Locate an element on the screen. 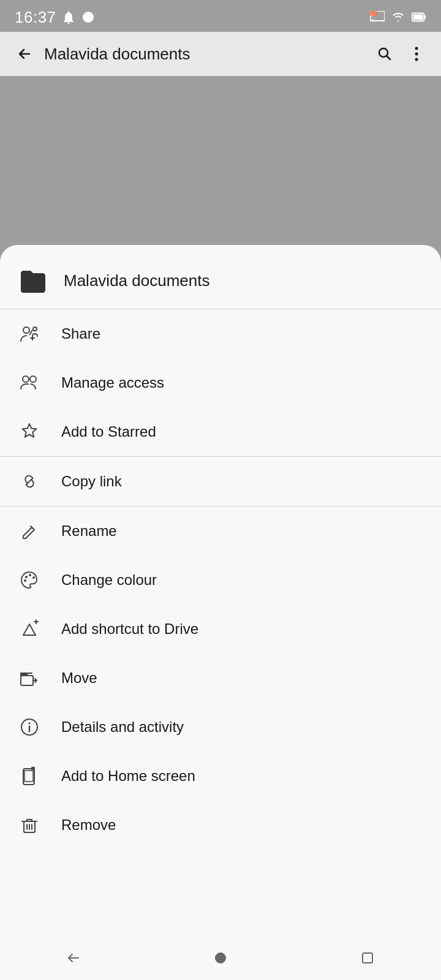  more-options-button is located at coordinates (417, 54).